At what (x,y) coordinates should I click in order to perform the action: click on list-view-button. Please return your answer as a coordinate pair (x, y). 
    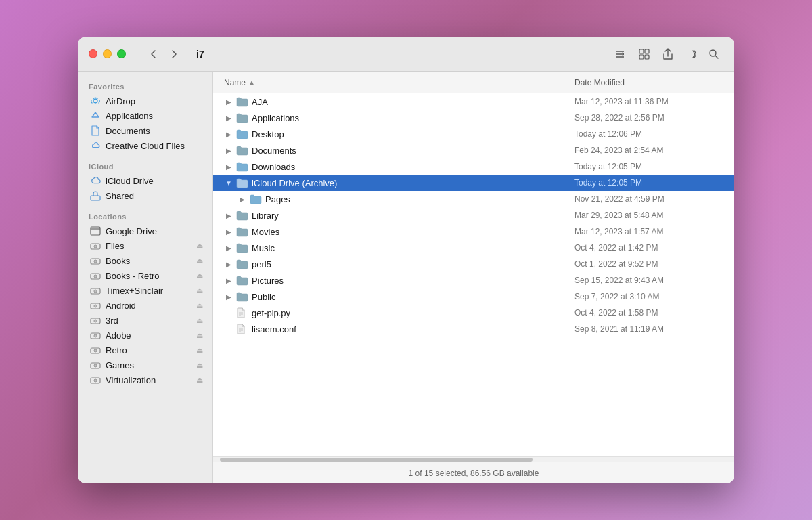
    Looking at the image, I should click on (620, 54).